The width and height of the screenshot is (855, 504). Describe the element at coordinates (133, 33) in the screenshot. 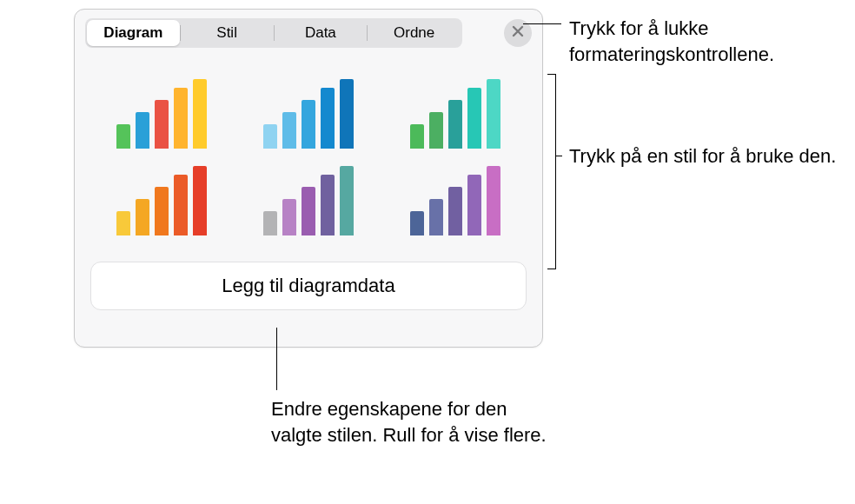

I see `tab-label: Diagram` at that location.